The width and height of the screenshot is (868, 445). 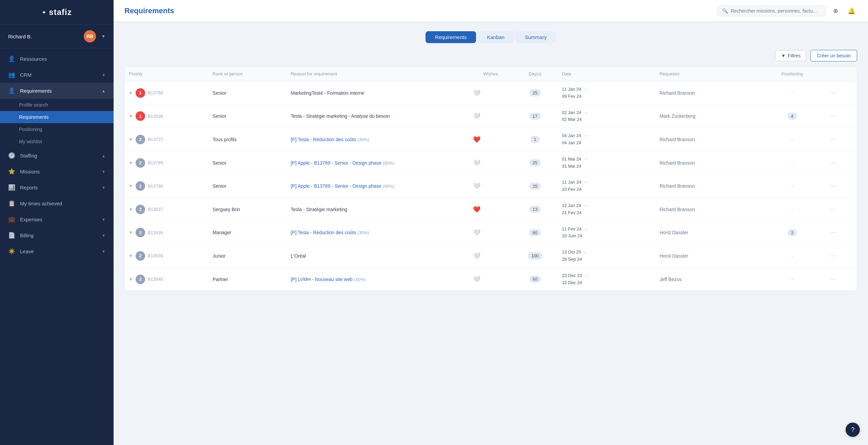 What do you see at coordinates (851, 11) in the screenshot?
I see `notification-icon: 🔔` at bounding box center [851, 11].